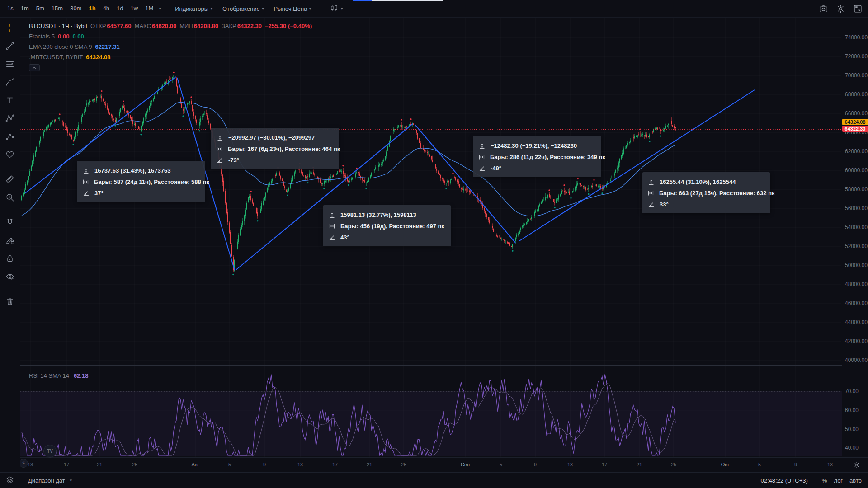 The image size is (868, 488). What do you see at coordinates (170, 36) in the screenshot?
I see `fractals-indicator-row: Fractals 5 0.00 0.00` at bounding box center [170, 36].